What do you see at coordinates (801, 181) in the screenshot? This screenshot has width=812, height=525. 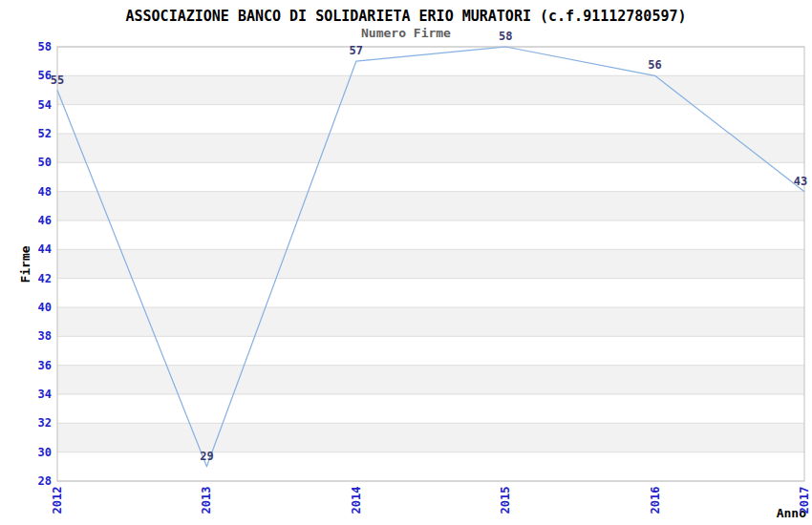 I see `point-label: 43` at bounding box center [801, 181].